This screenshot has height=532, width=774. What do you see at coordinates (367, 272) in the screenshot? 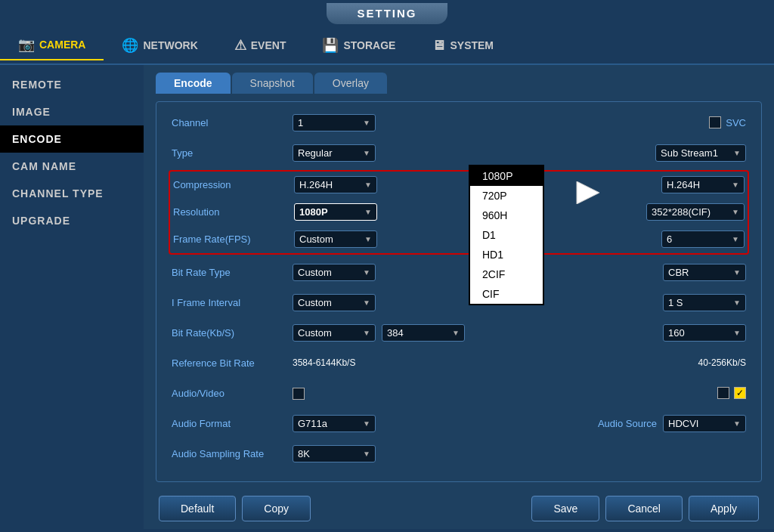
I see `bitrtype-arrow-icon: ▼` at bounding box center [367, 272].